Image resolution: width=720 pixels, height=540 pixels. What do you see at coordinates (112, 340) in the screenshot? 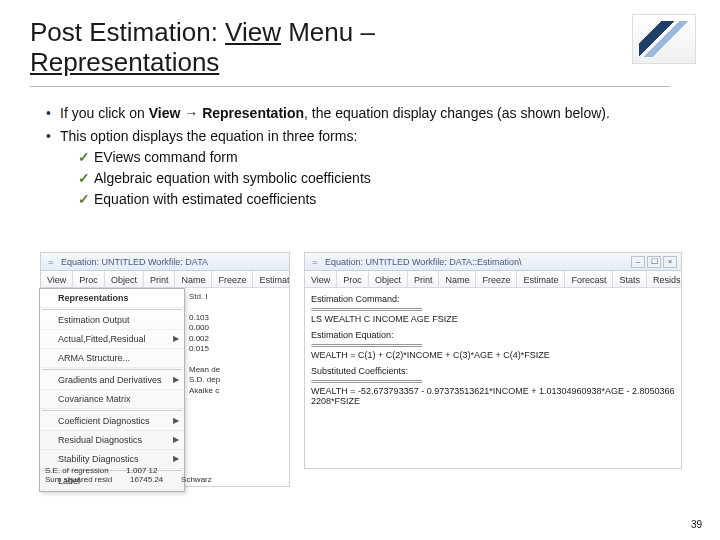
I see `menu-actual-fitted-residual: Actual,Fitted,Residual▶` at bounding box center [112, 340].